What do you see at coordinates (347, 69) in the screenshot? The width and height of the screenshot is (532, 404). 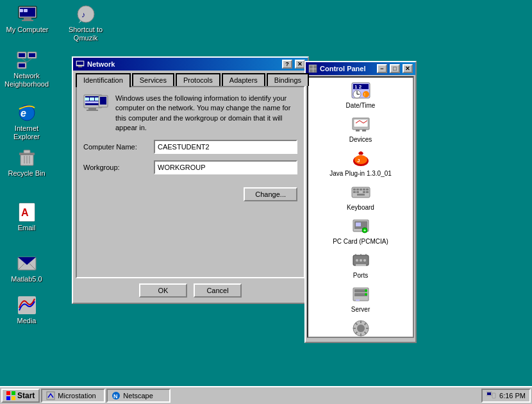 I see `control-panel-title: Control Panel` at bounding box center [347, 69].